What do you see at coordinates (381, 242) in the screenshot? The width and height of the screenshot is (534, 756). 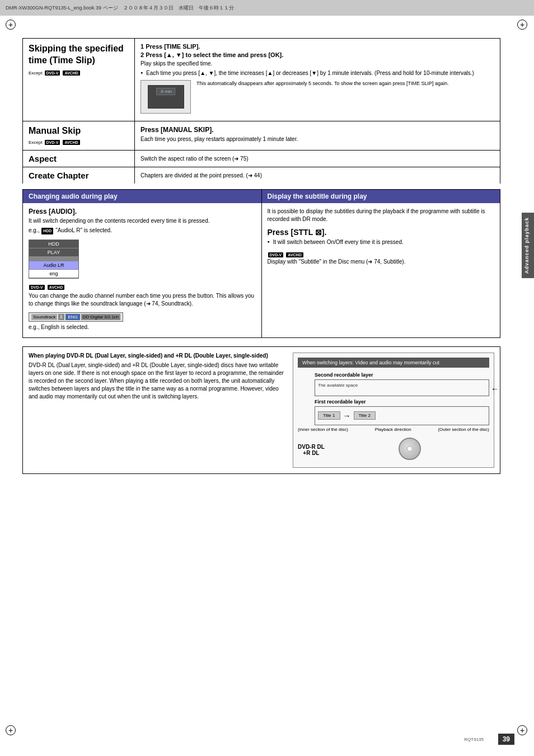 I see `subtitle-bullet1: It will switch between On/Off every time…` at bounding box center [381, 242].